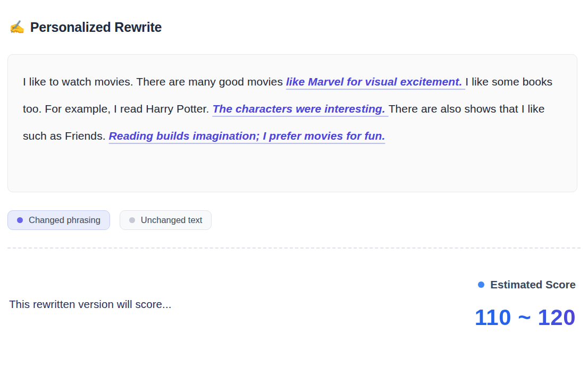 This screenshot has height=376, width=588. What do you see at coordinates (172, 220) in the screenshot?
I see `legend-unchanged-text-label: Unchanged text` at bounding box center [172, 220].